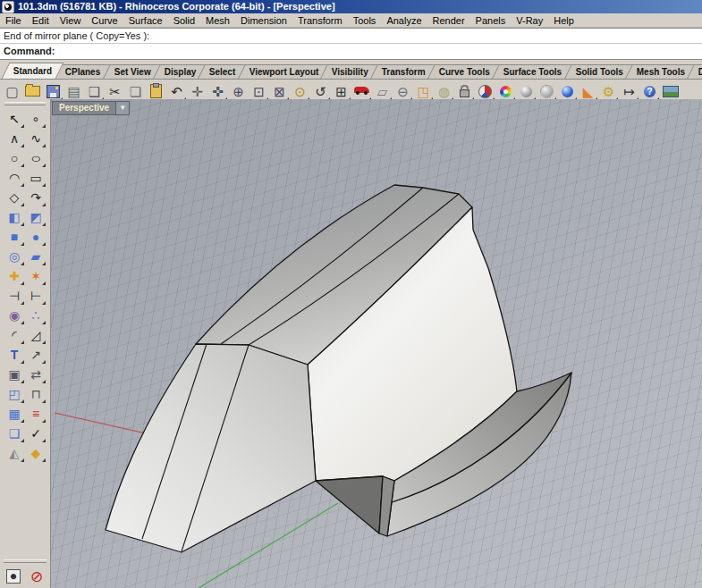 The image size is (702, 588). Describe the element at coordinates (36, 237) in the screenshot. I see `sphere-button: ●` at that location.